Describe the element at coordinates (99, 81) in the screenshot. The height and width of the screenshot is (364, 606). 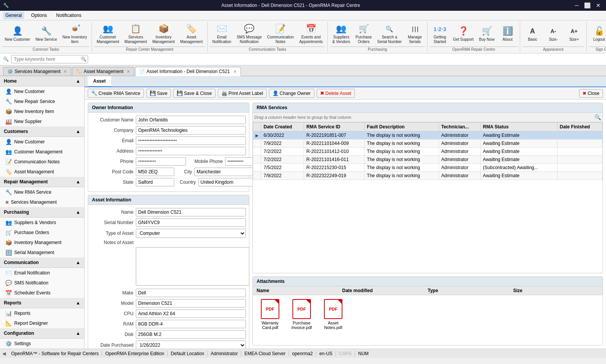
I see `sub-tab-asset: Asset` at that location.